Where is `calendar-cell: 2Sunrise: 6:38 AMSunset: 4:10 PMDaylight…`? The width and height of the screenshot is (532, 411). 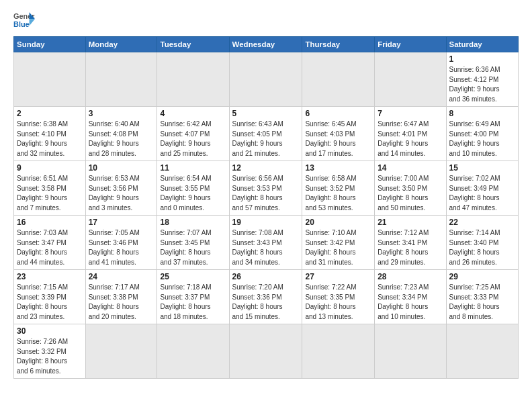
calendar-cell: 2Sunrise: 6:38 AMSunset: 4:10 PMDaylight… is located at coordinates (50, 134).